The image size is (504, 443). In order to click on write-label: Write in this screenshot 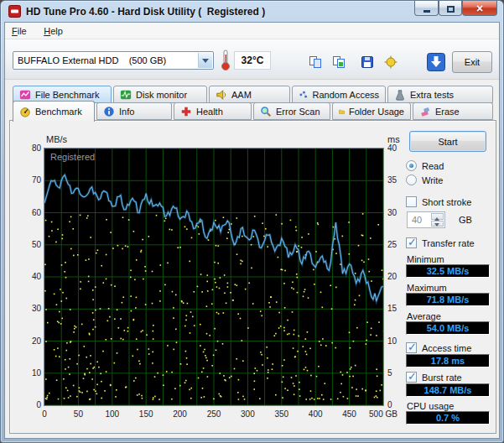, I will do `click(433, 180)`.